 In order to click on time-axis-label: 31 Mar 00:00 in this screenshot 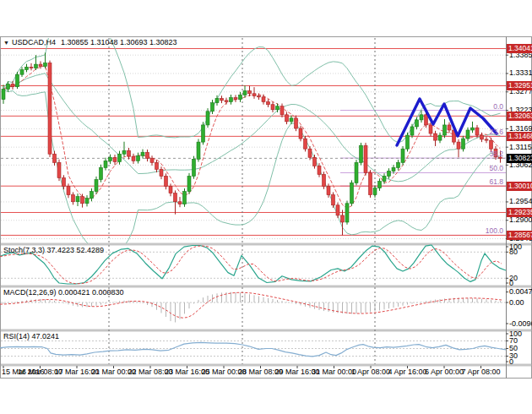, I will do `click(334, 372)`.